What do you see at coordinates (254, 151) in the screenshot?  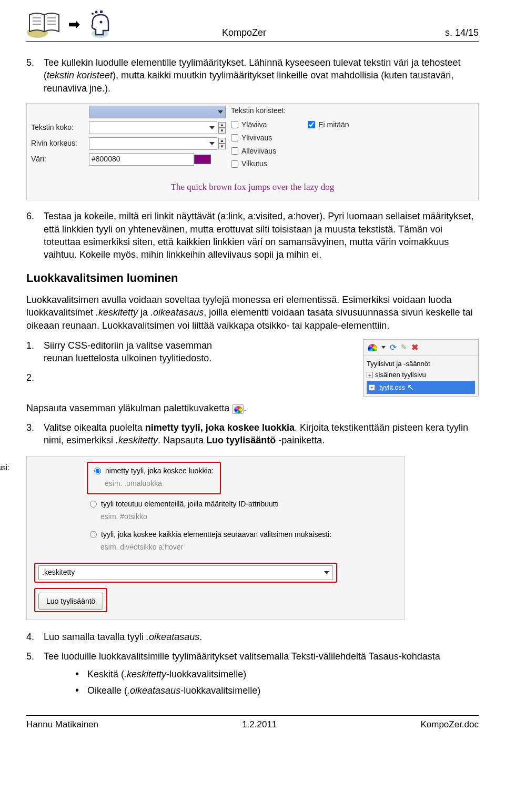 I see `checkbox-underline: Alleviivaus` at bounding box center [254, 151].